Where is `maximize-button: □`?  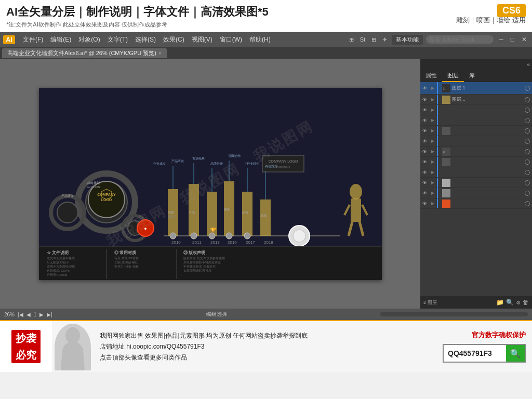 maximize-button: □ is located at coordinates (512, 39).